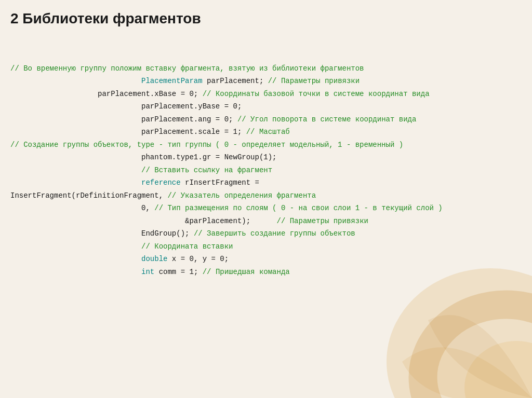 This screenshot has width=532, height=398. What do you see at coordinates (185, 81) in the screenshot?
I see `line-2: PlacementParam parPlacement; // Параметр…` at bounding box center [185, 81].